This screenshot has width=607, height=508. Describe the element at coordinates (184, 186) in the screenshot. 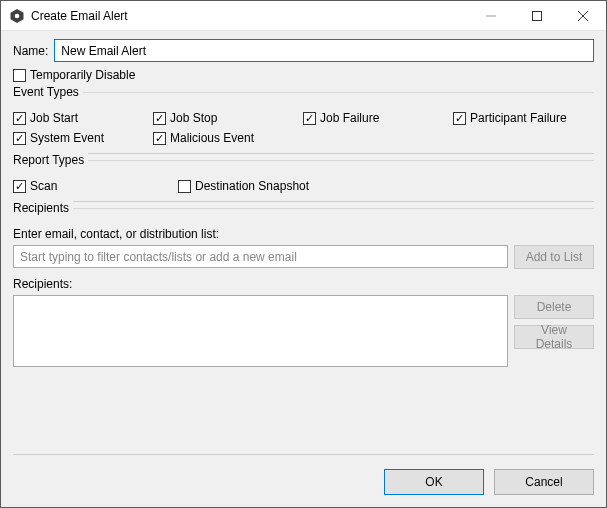

I see `destination-snapshot-checkbox` at that location.